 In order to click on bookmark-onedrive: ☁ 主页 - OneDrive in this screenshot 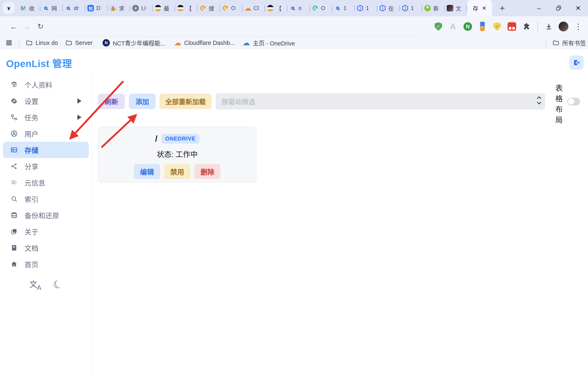, I will do `click(269, 43)`.